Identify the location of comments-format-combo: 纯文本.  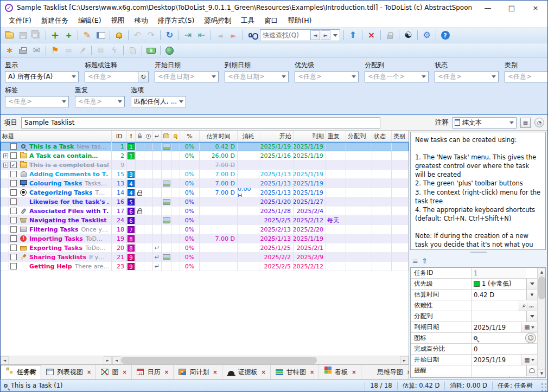
(485, 123).